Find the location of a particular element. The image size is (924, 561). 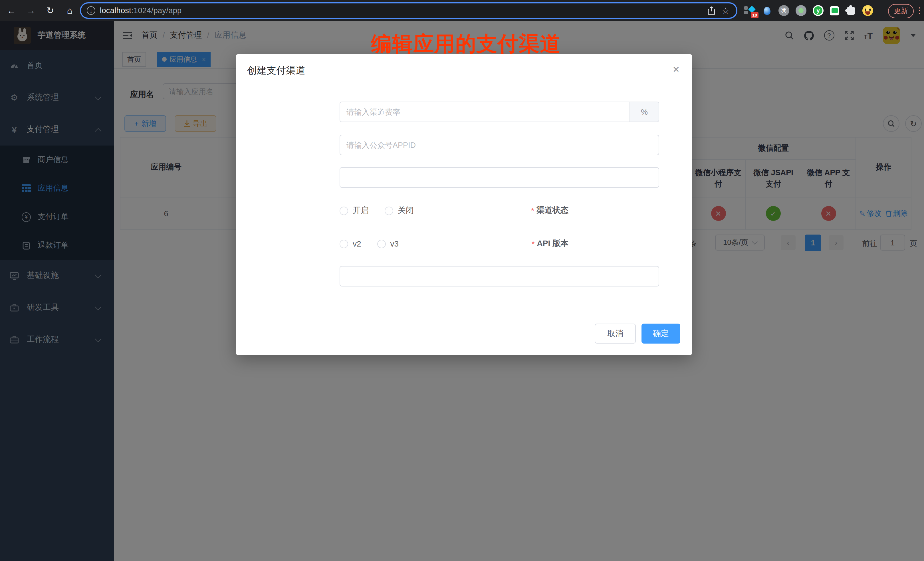

annotation-text: 编辑应用的支付渠道 is located at coordinates (466, 44).